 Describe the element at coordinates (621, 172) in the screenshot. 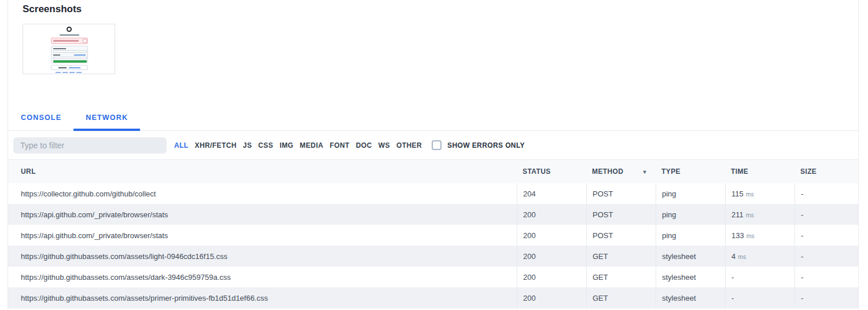

I see `column-header-method: METHOD▾` at that location.